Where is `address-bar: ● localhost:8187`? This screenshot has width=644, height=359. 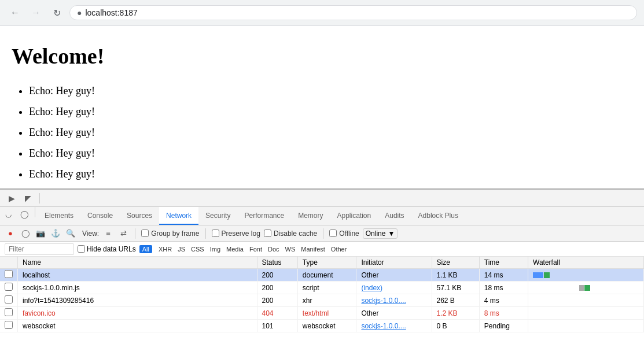 address-bar: ● localhost:8187 is located at coordinates (353, 13).